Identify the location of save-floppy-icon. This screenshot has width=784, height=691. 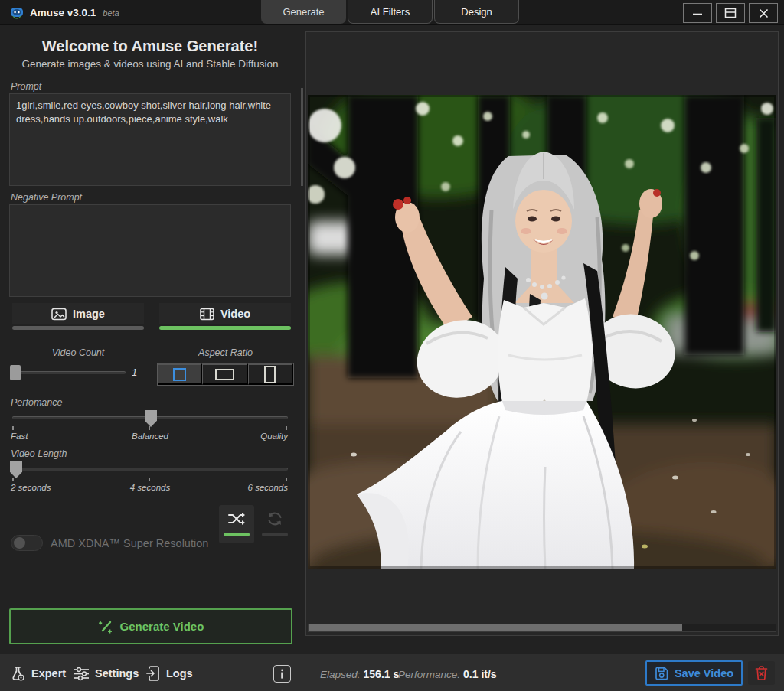
(662, 673).